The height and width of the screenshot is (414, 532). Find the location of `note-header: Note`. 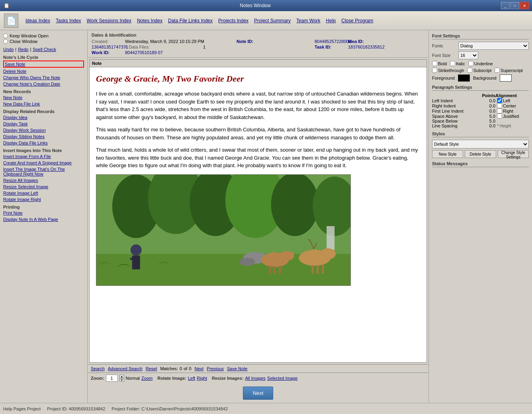

note-header: Note is located at coordinates (258, 64).